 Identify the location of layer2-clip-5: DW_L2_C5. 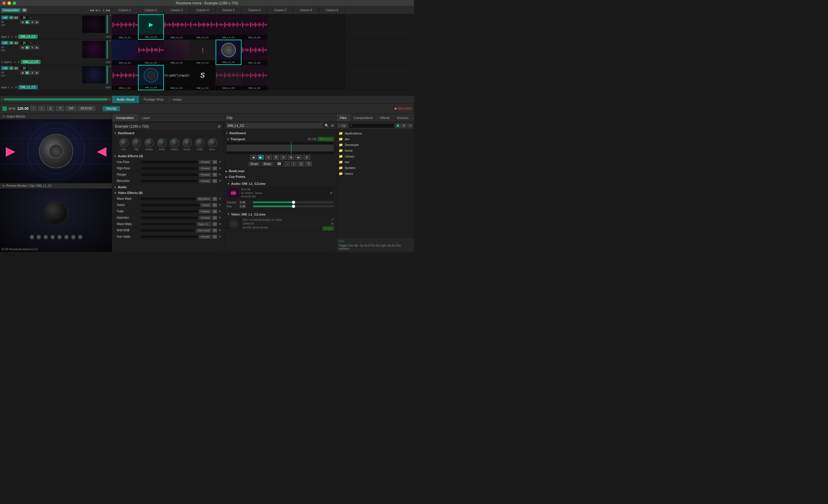
(229, 52).